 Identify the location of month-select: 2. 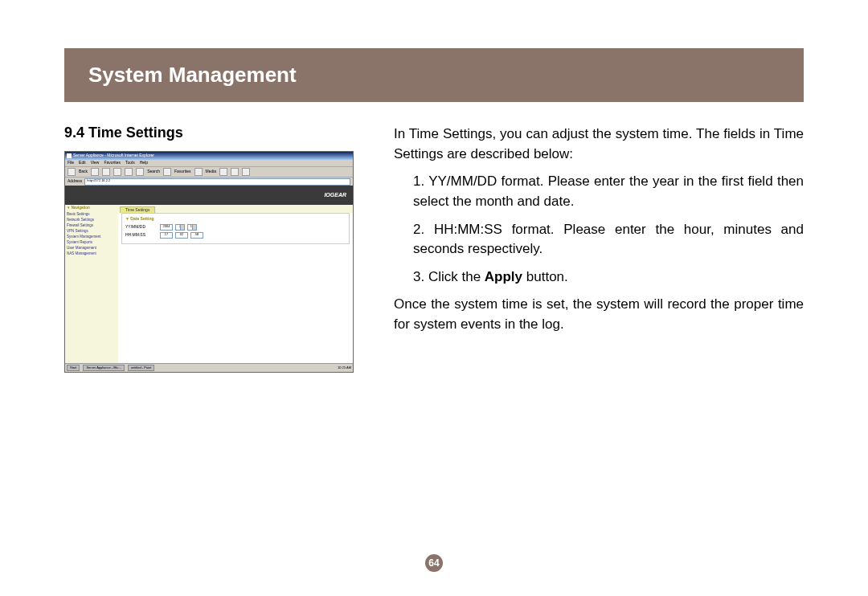
(180, 227).